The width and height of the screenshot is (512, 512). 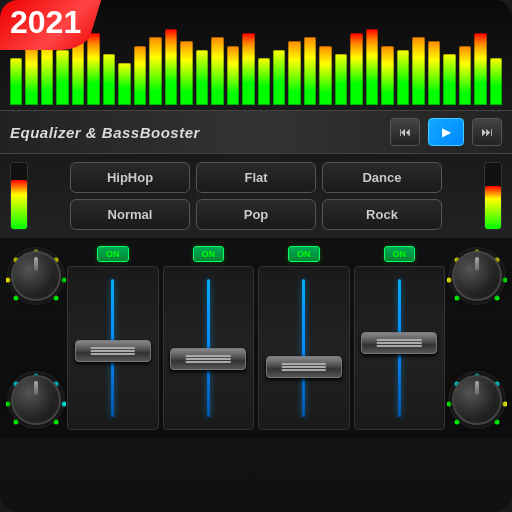 What do you see at coordinates (477, 400) in the screenshot?
I see `right-knob-bottom` at bounding box center [477, 400].